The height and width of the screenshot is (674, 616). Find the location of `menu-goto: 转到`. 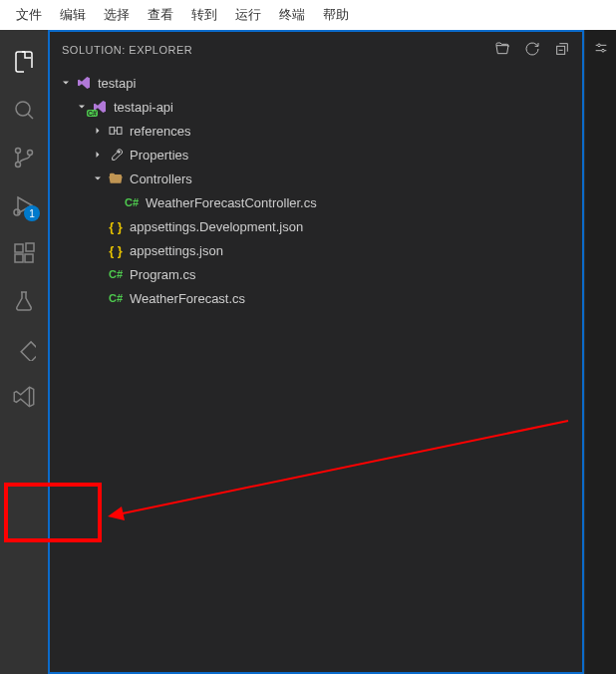

menu-goto: 转到 is located at coordinates (204, 15).